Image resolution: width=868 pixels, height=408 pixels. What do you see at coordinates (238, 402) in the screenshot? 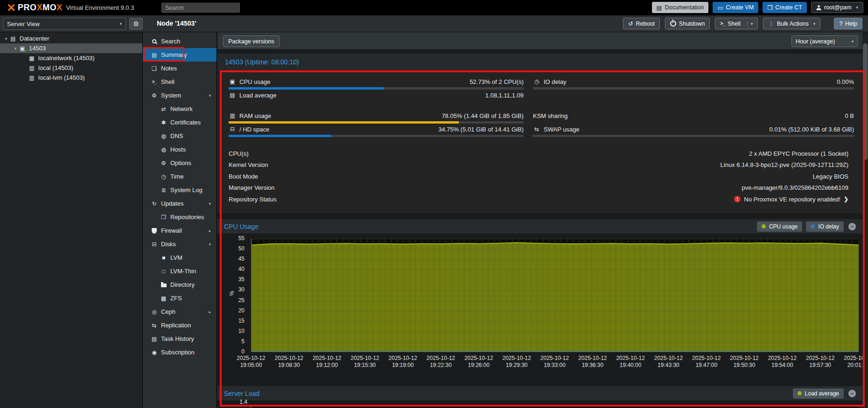
I see `y-axis-tick: 1.4` at bounding box center [238, 402].